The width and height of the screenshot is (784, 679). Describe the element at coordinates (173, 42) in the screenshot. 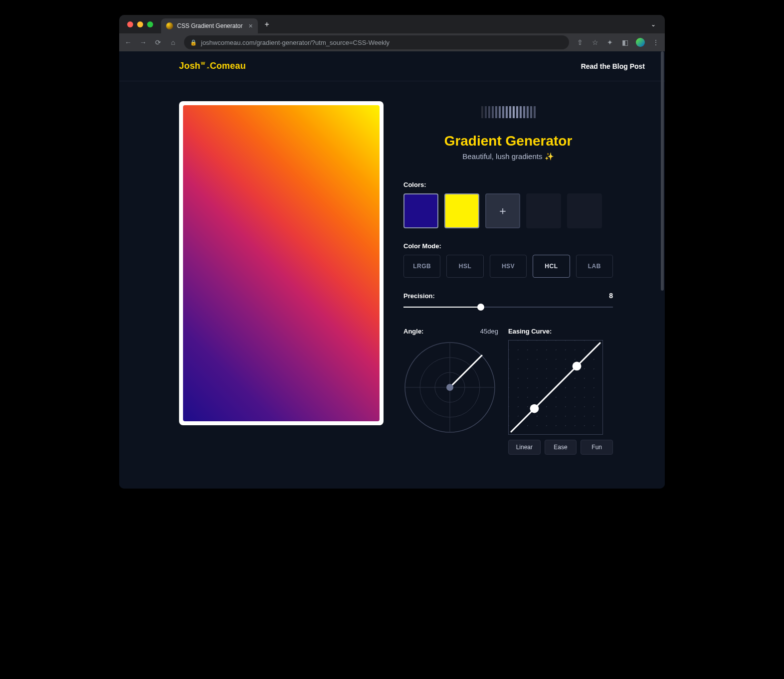

I see `home-icon: ⌂` at that location.